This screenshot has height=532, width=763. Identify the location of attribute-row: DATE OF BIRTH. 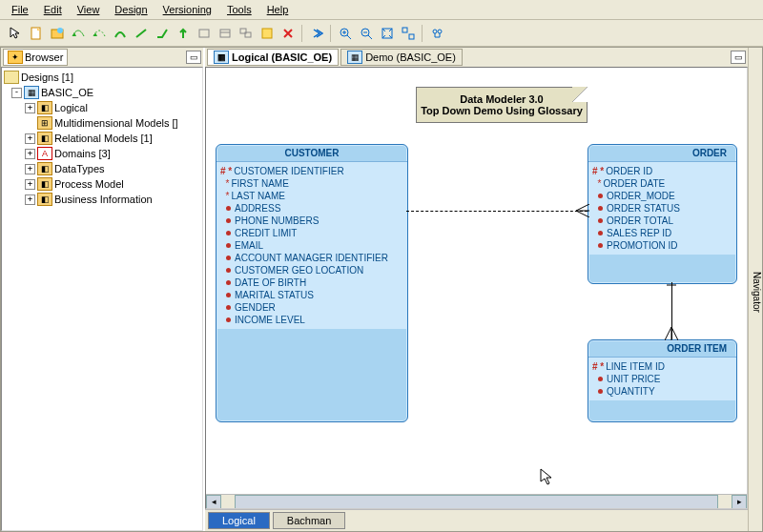
(312, 282).